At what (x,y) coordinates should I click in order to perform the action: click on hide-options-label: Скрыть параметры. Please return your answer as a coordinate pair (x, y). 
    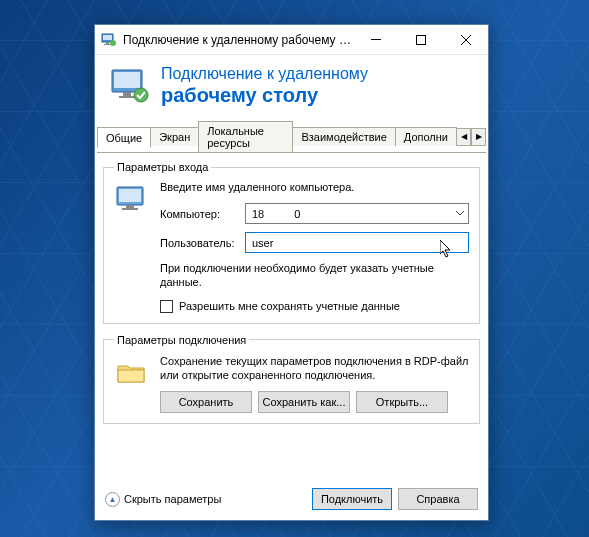
    Looking at the image, I should click on (172, 499).